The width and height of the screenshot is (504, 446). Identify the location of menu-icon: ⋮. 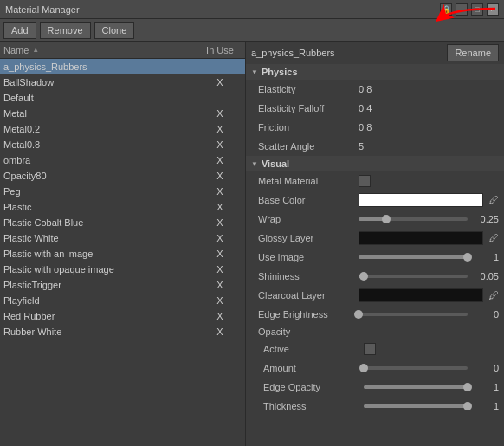
(462, 10).